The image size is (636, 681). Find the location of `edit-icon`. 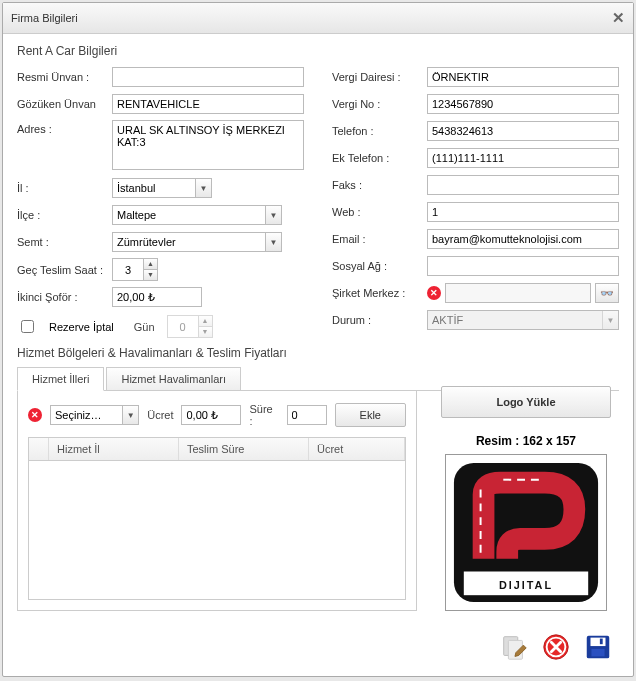

edit-icon is located at coordinates (514, 647).